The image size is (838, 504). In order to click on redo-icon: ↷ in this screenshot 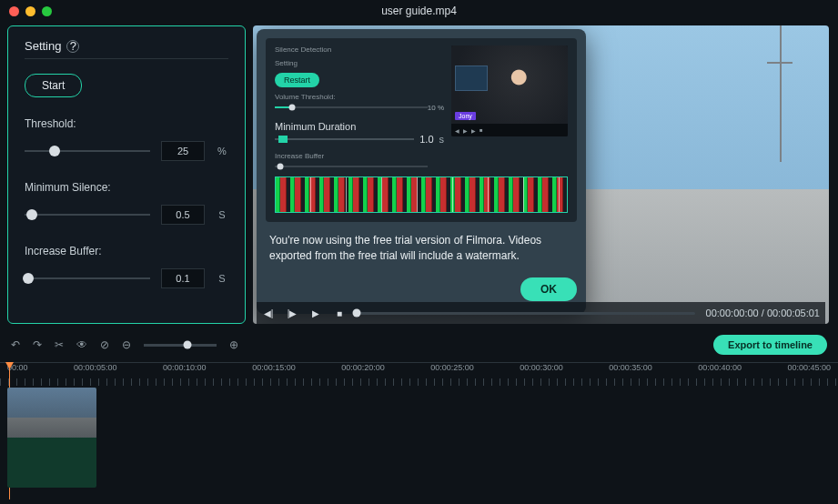, I will do `click(37, 345)`.